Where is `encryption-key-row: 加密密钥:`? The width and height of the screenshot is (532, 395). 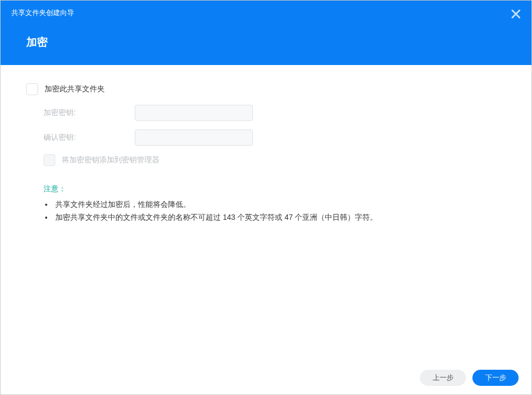 encryption-key-row: 加密密钥: is located at coordinates (266, 113).